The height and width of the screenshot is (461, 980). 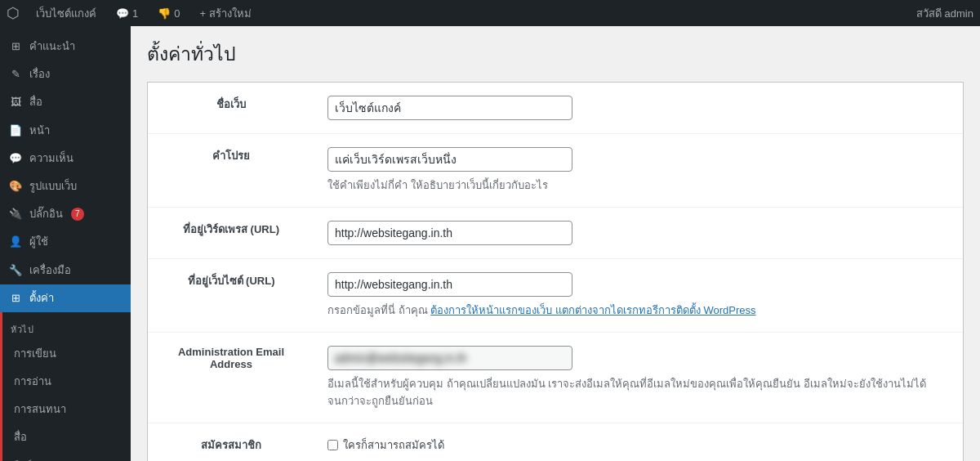 I want to click on submenu-label: การเขียน, so click(x=35, y=354).